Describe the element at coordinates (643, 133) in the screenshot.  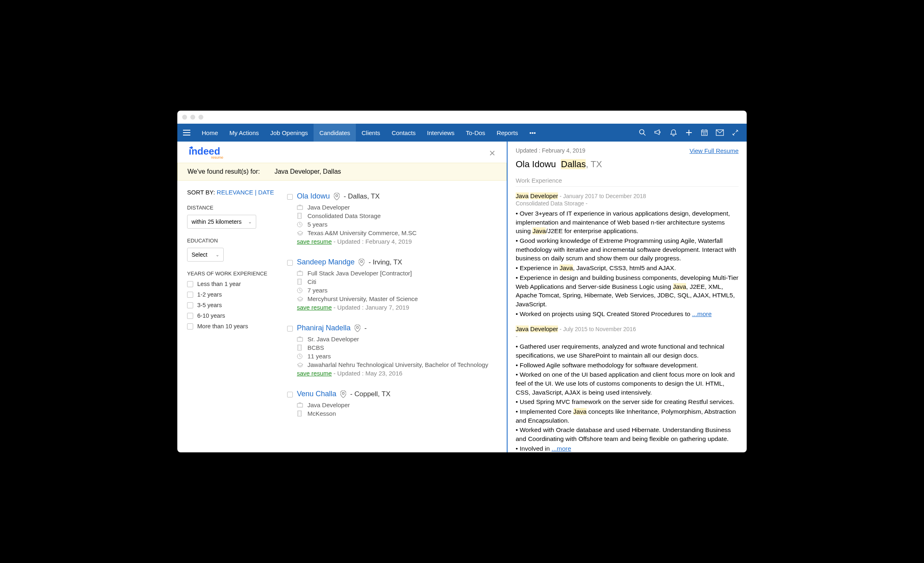
I see `search-icon` at that location.